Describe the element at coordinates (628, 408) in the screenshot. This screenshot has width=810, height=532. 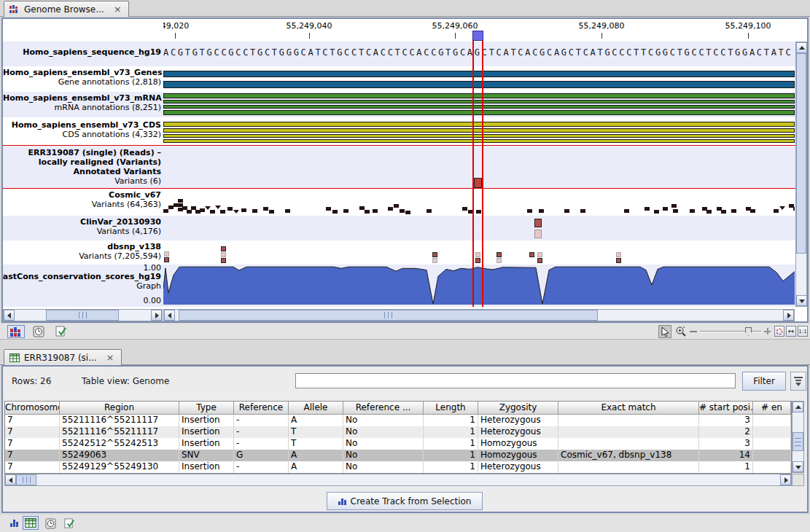
I see `column-header-exact-match: Exact match` at that location.